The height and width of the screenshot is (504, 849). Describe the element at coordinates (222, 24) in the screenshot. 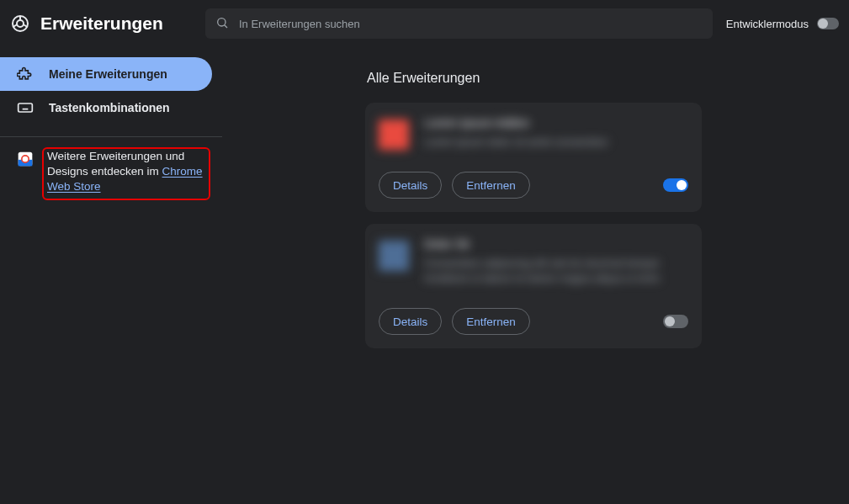

I see `search-icon` at that location.